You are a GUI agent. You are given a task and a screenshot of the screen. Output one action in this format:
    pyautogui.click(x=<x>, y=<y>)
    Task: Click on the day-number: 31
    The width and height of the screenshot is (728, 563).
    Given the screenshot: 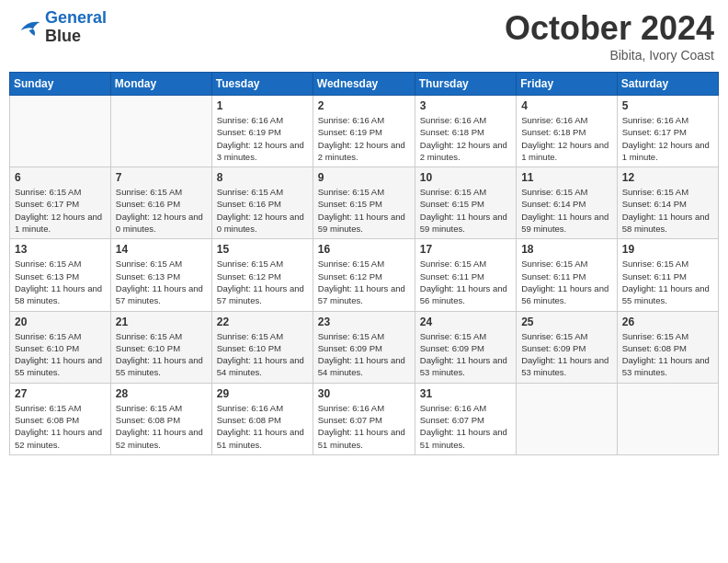 What is the action you would take?
    pyautogui.click(x=465, y=394)
    